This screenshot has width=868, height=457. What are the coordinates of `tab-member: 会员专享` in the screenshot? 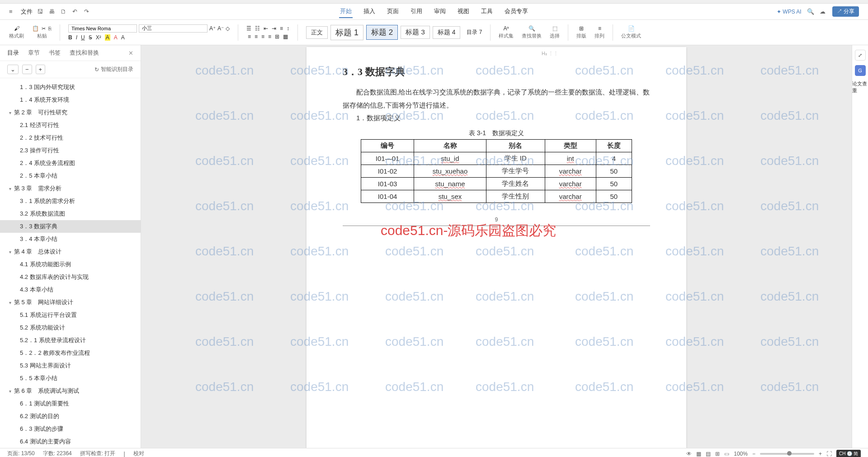 It's located at (516, 12).